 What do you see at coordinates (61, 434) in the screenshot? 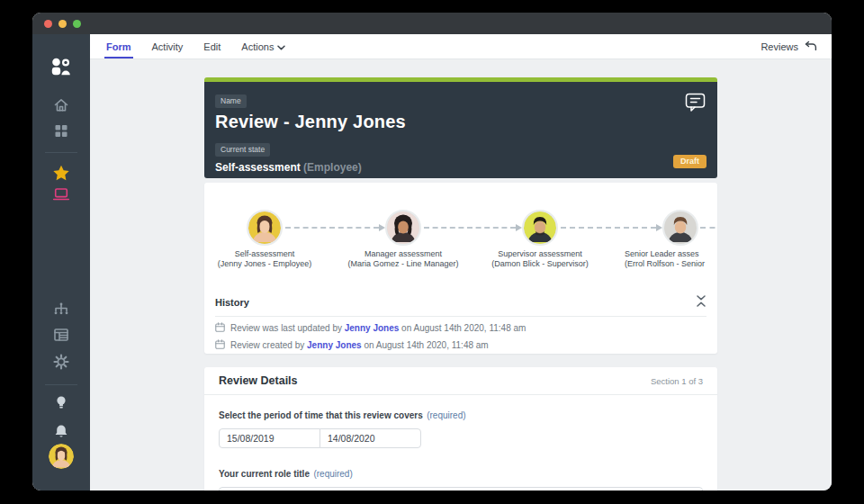
I see `sidebar-item-notifications` at bounding box center [61, 434].